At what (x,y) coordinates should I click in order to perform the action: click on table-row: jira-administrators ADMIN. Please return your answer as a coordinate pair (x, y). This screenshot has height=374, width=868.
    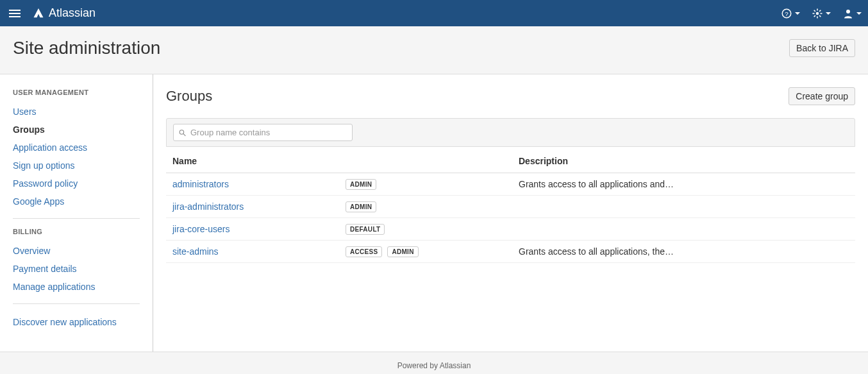
    Looking at the image, I should click on (510, 207).